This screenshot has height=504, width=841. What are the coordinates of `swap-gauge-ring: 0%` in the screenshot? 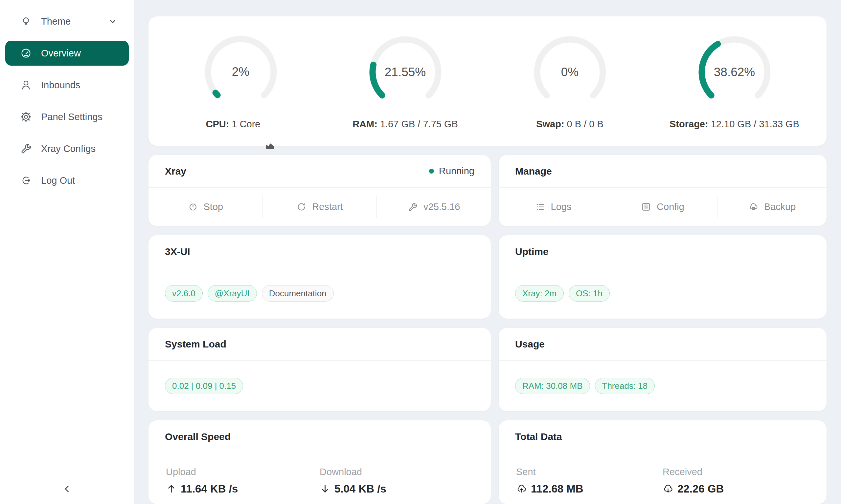 It's located at (570, 72).